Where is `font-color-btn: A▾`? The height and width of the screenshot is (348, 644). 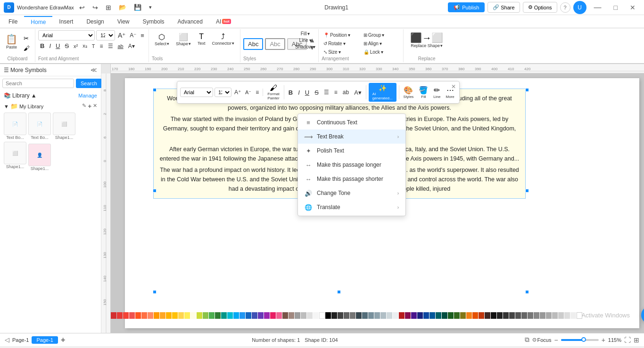
font-color-btn: A▾ is located at coordinates (132, 46).